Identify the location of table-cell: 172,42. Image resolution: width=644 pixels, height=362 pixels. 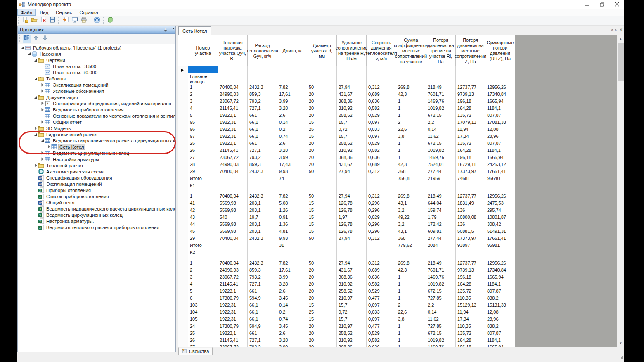
(441, 225).